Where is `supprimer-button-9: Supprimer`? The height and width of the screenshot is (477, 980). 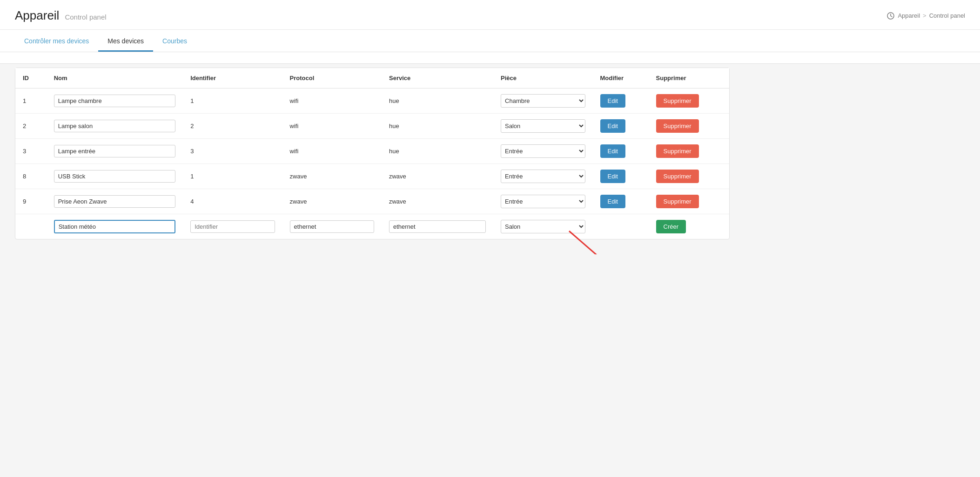
supprimer-button-9: Supprimer is located at coordinates (678, 201).